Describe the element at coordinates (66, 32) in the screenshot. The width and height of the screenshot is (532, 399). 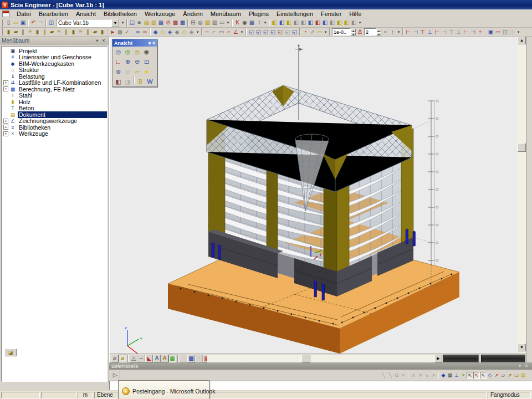
I see `dim-icon-9: ∥` at that location.